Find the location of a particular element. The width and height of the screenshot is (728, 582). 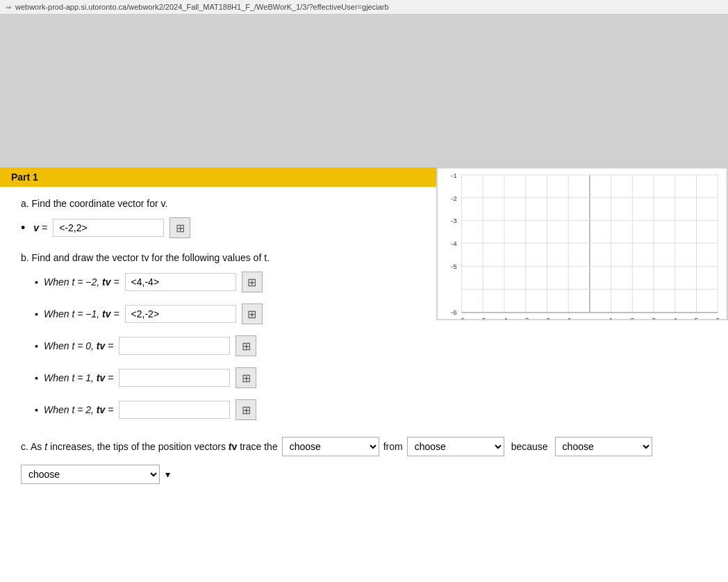

section-c-row: c. As t increases, the tips of the posit… is located at coordinates (364, 447).